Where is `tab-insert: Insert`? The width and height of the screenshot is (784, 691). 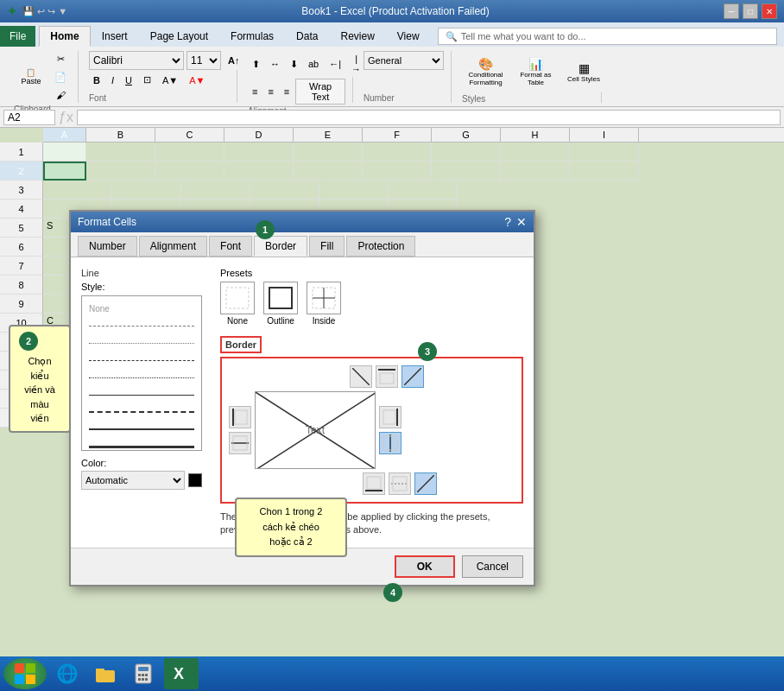 tab-insert: Insert is located at coordinates (115, 36).